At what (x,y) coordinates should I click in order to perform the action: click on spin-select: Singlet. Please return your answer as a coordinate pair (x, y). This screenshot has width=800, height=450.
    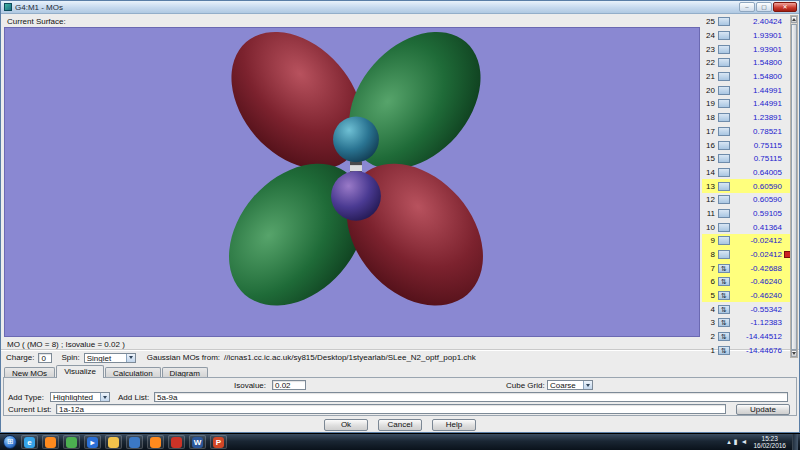
    Looking at the image, I should click on (110, 358).